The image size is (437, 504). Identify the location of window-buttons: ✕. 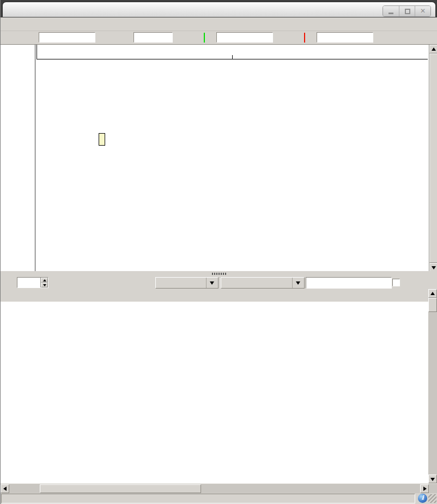
(406, 11).